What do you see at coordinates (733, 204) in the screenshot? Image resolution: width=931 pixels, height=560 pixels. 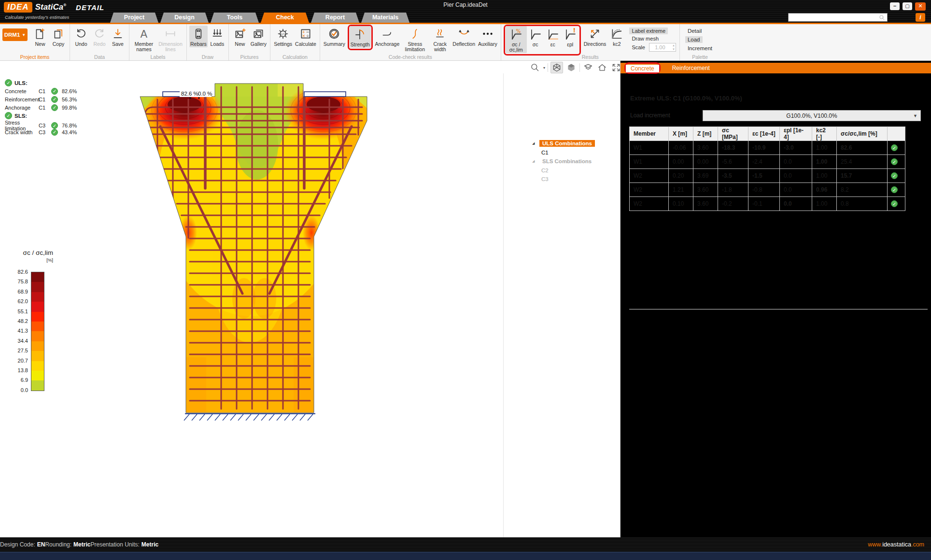 I see `table-cell: -0.2` at bounding box center [733, 204].